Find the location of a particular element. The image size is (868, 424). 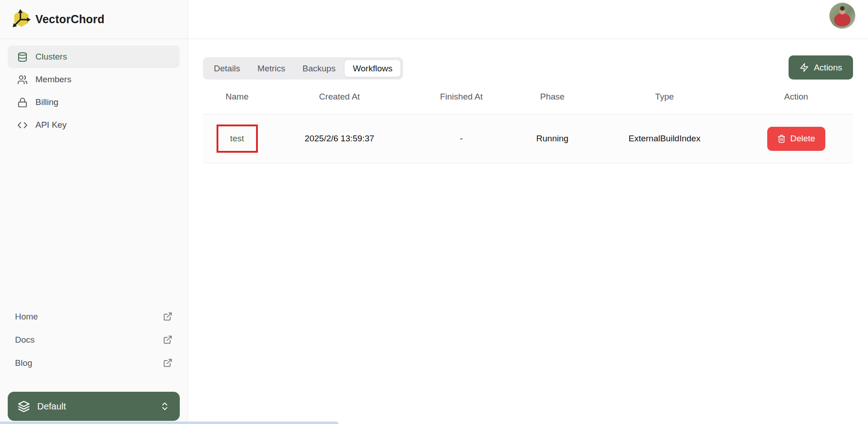

content-header: Details Metrics Backups Workflows is located at coordinates (528, 67).